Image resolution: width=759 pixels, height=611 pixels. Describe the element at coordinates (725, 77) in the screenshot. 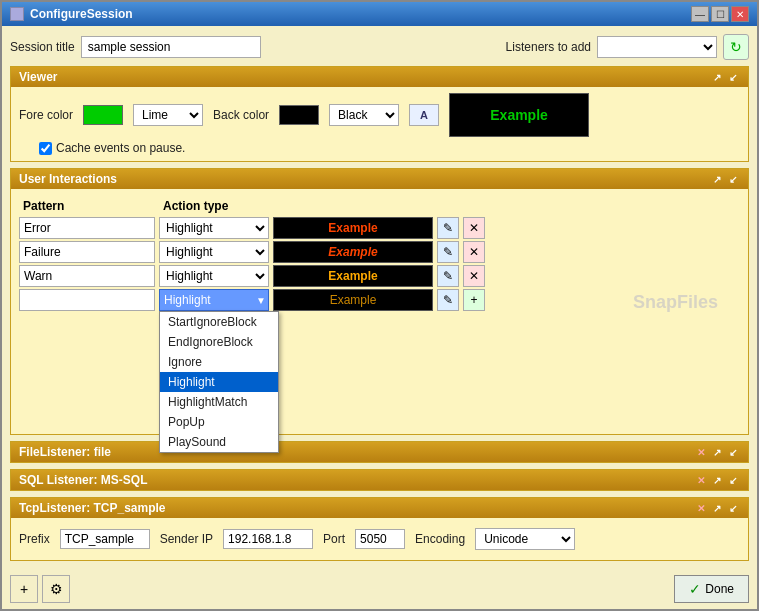

I see `viewer-header-icons: ↗ ↙` at that location.